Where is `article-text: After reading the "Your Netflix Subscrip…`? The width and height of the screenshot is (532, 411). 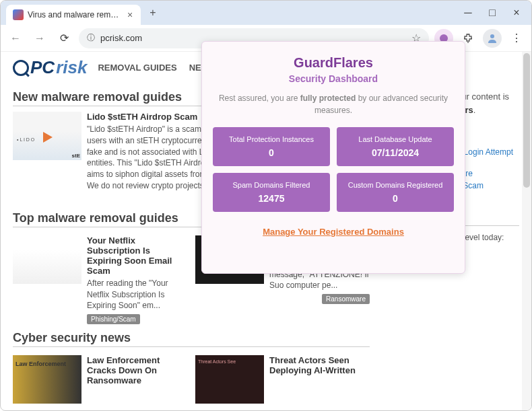 article-text: After reading the "Your Netflix Subscrip… is located at coordinates (137, 295).